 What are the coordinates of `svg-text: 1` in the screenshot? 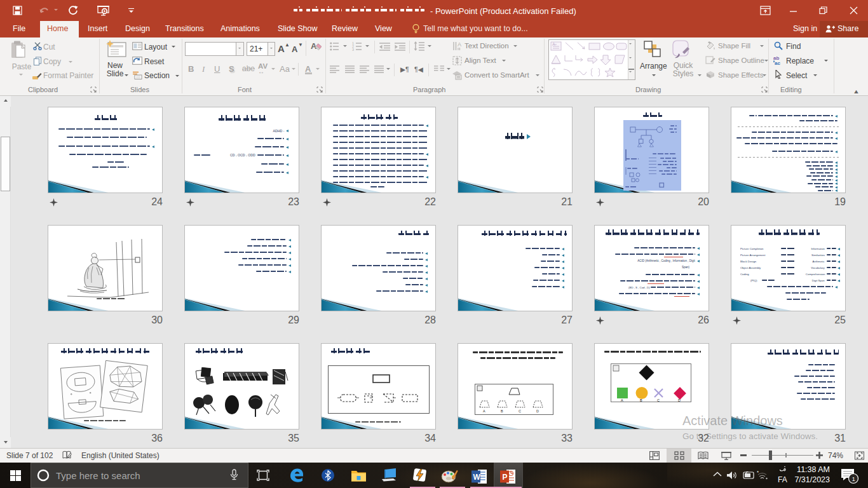 It's located at (854, 479).